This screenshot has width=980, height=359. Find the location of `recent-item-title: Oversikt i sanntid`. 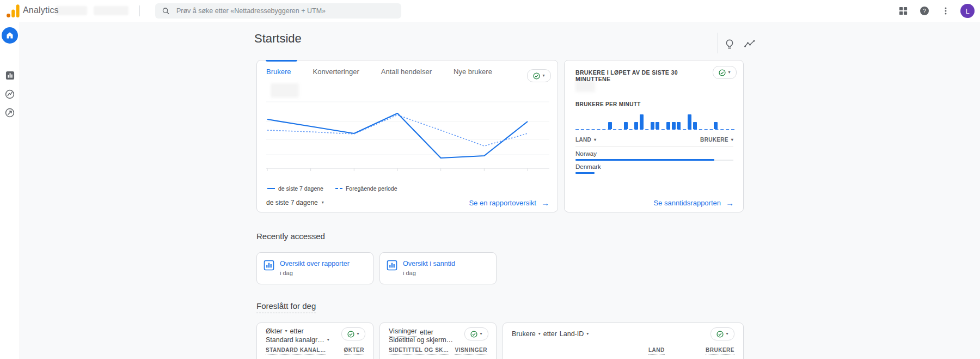

recent-item-title: Oversikt i sanntid is located at coordinates (429, 264).